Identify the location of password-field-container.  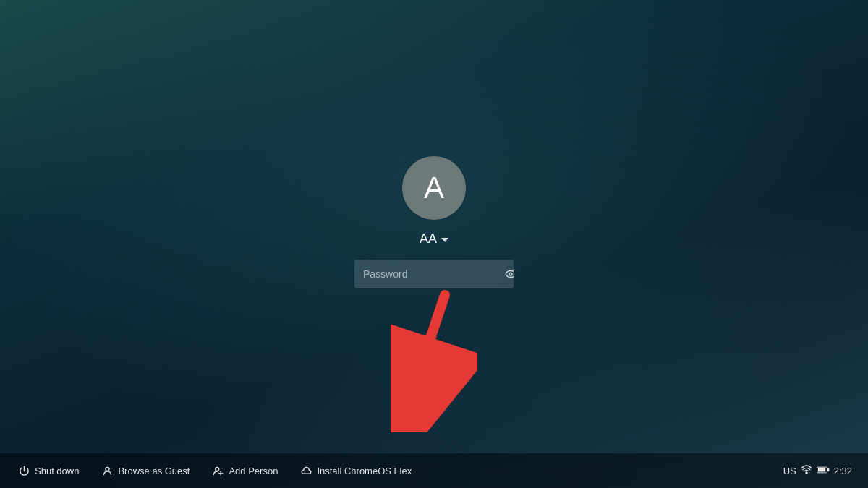
(434, 274).